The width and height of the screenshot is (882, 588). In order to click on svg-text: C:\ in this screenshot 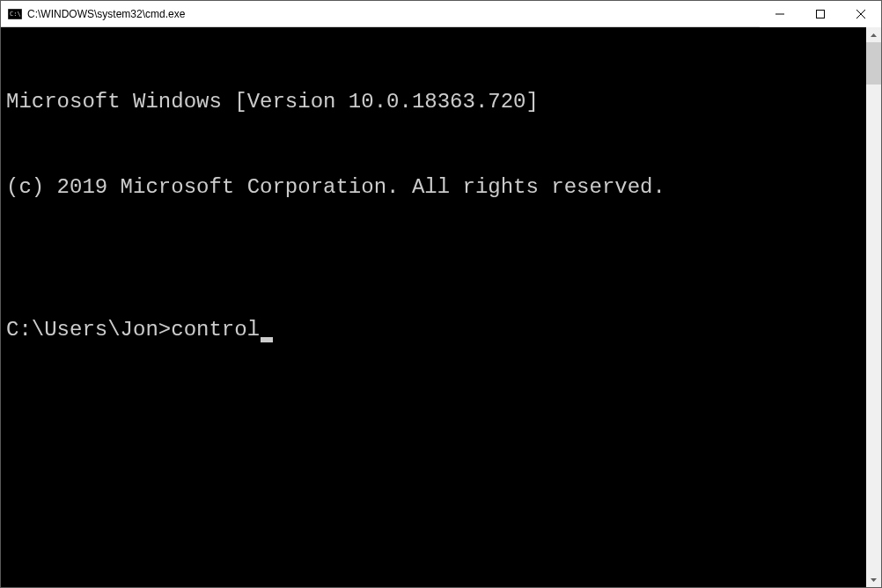, I will do `click(16, 14)`.